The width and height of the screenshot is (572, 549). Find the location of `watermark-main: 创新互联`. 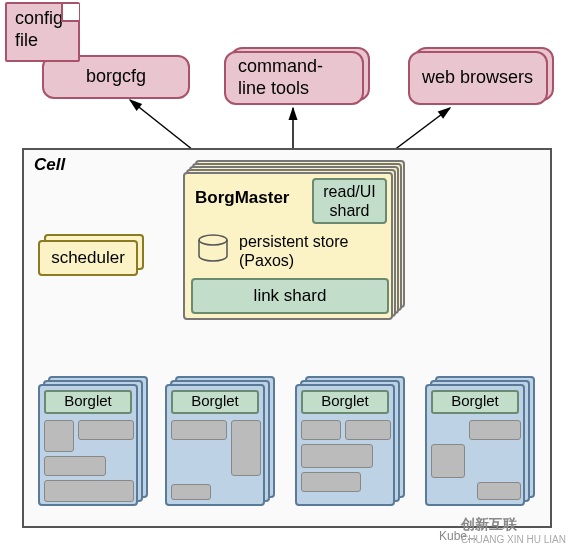

watermark-main: 创新互联 is located at coordinates (489, 524).